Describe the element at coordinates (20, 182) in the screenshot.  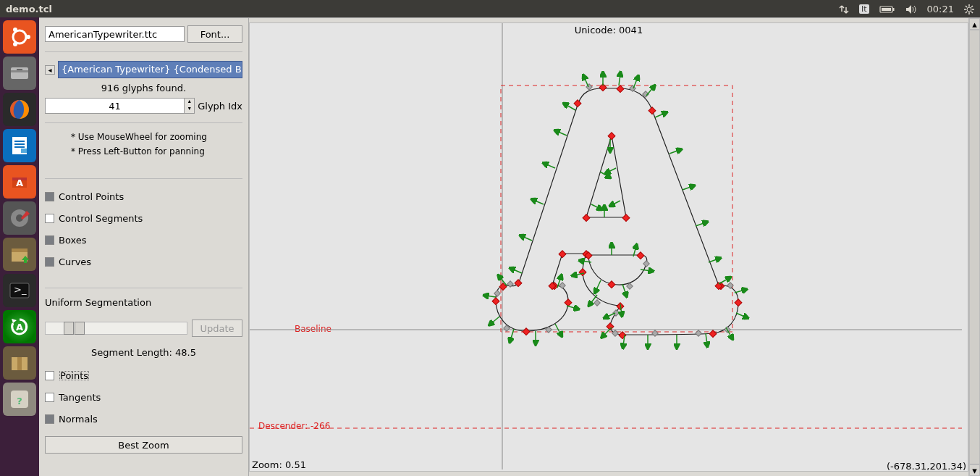
I see `launcher-software-icon: A` at that location.